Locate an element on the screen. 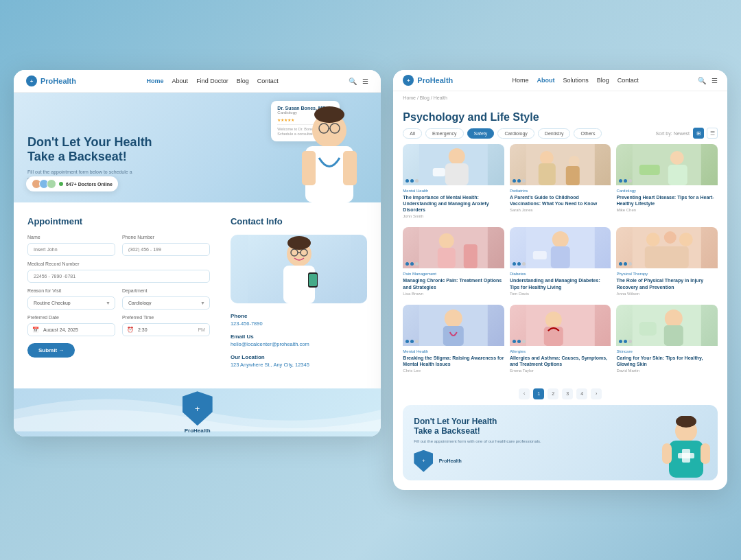 The height and width of the screenshot is (560, 741). menu-icon-right: ☰ is located at coordinates (715, 81).